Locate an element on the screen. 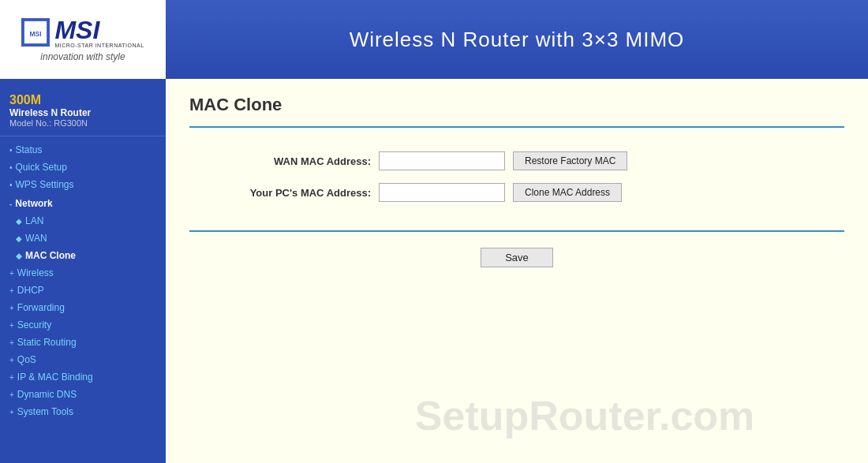 Image resolution: width=868 pixels, height=463 pixels. sidebar-item-macclone: ◆ MAC Clone is located at coordinates (83, 256).